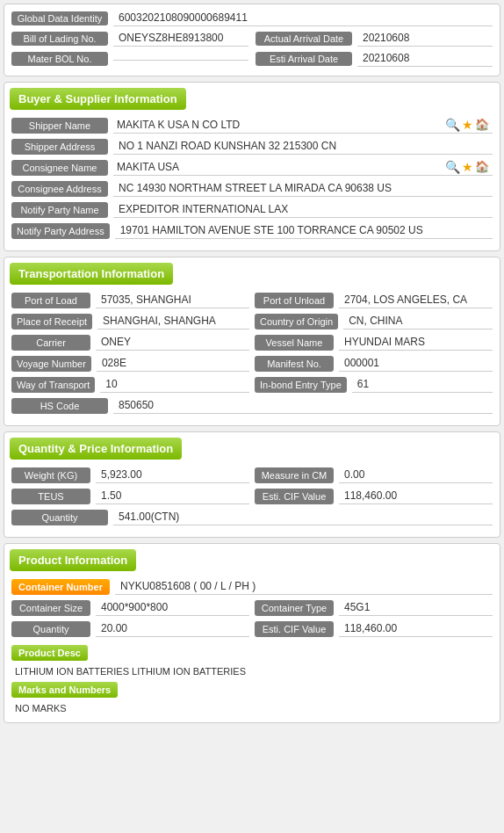  I want to click on consignee-name-star-icon: ★, so click(467, 167).